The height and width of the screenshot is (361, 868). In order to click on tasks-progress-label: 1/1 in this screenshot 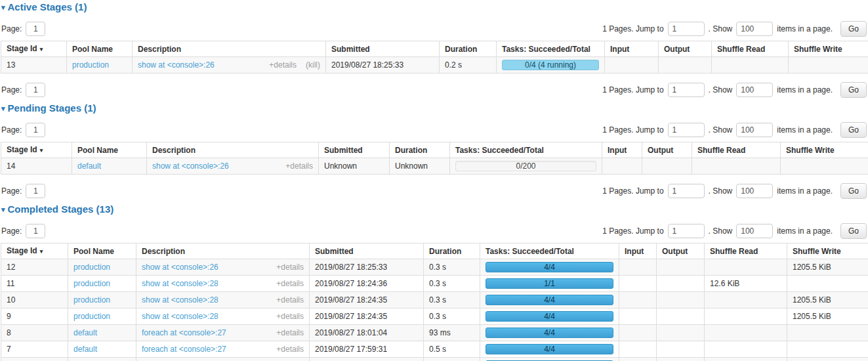, I will do `click(550, 284)`.